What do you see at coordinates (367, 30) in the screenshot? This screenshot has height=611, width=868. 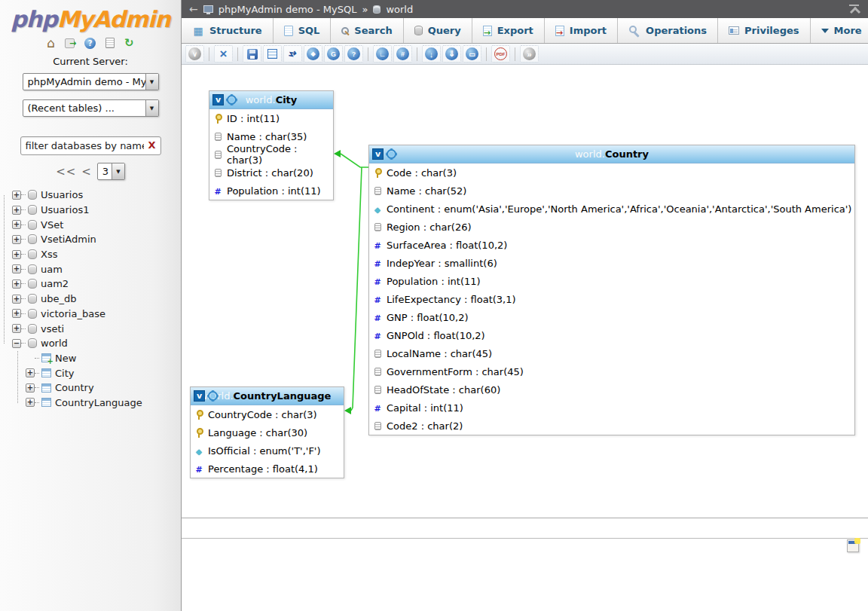 I see `tab-search: Search` at bounding box center [367, 30].